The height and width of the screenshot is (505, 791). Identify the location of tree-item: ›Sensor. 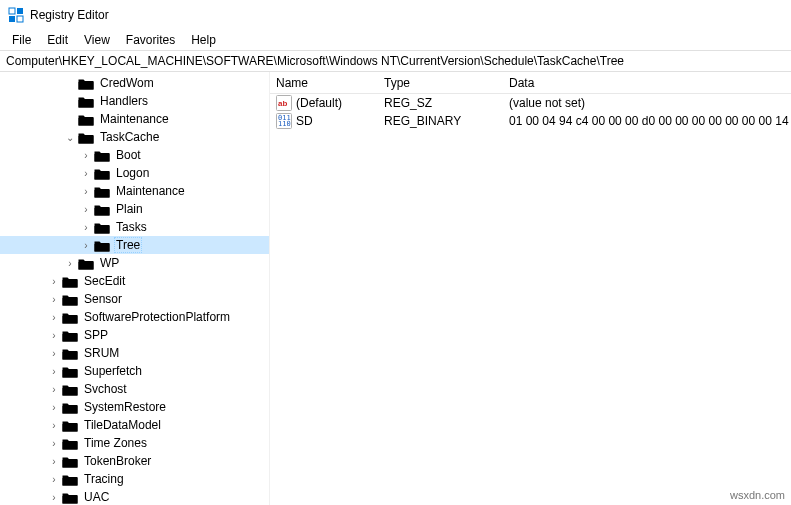
(134, 299).